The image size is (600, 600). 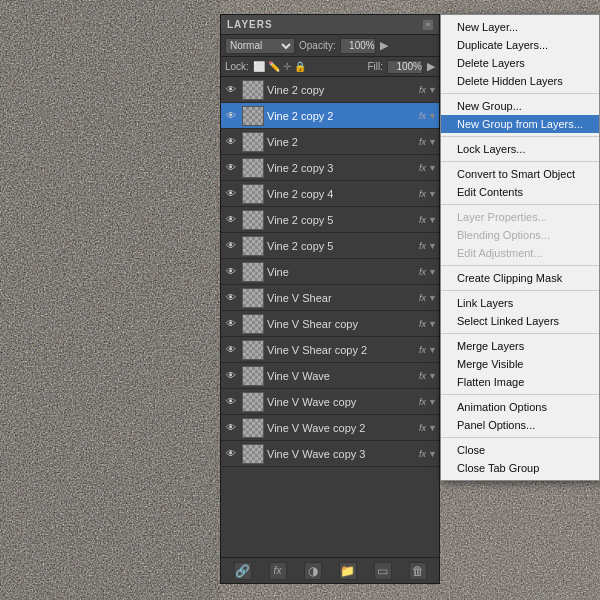 What do you see at coordinates (520, 425) in the screenshot?
I see `menu-item: Panel Options...` at bounding box center [520, 425].